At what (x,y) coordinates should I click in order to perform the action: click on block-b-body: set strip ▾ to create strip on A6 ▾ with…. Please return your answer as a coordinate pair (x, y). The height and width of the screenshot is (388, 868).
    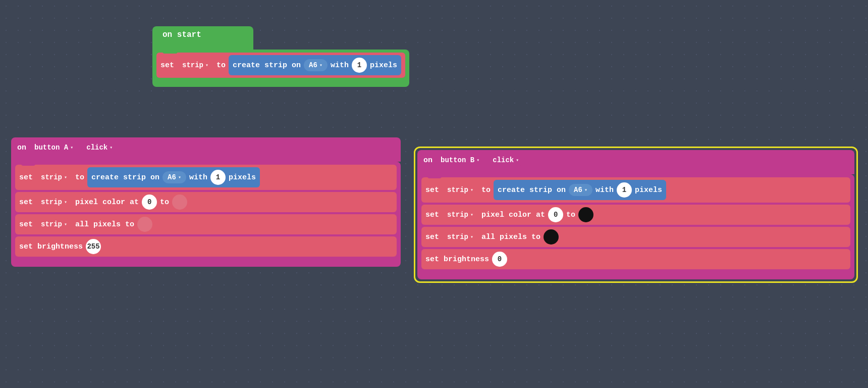
    Looking at the image, I should click on (636, 227).